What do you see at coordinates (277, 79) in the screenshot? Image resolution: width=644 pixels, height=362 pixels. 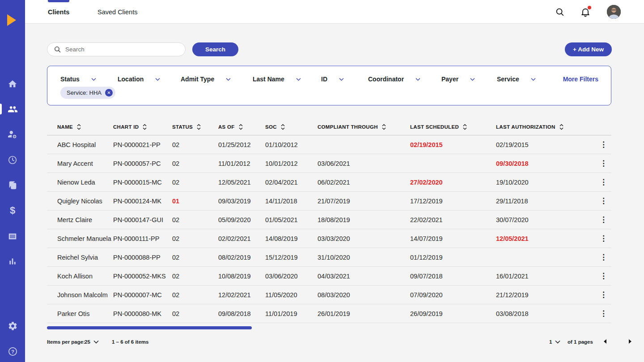 I see `filter-last-name: Last Name` at bounding box center [277, 79].